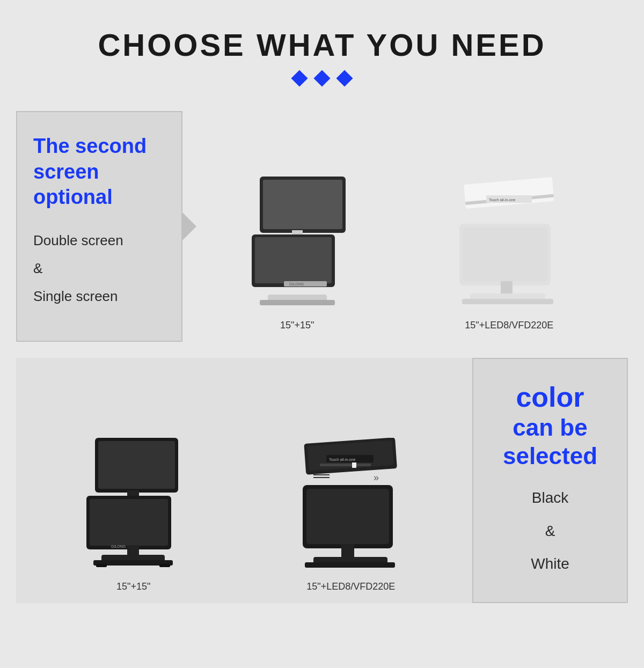 The height and width of the screenshot is (668, 644). Describe the element at coordinates (509, 325) in the screenshot. I see `top-right-label: 15"+LED8/VFD220E` at that location.